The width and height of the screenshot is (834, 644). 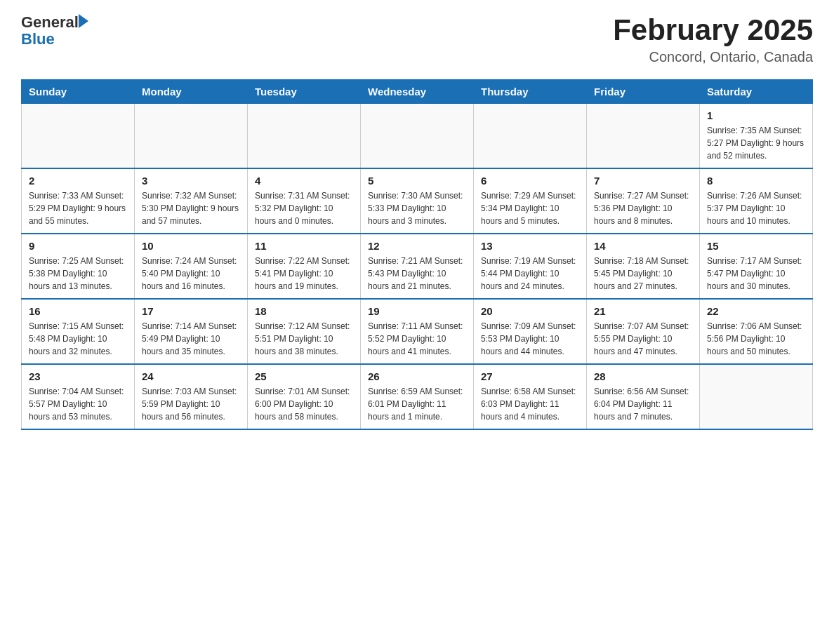 What do you see at coordinates (417, 311) in the screenshot?
I see `day-number: 19` at bounding box center [417, 311].